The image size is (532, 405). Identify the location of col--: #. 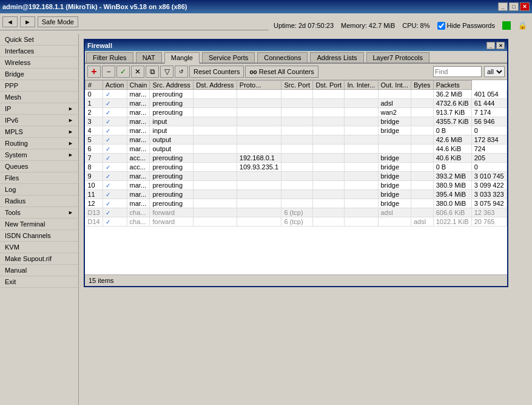
(95, 85).